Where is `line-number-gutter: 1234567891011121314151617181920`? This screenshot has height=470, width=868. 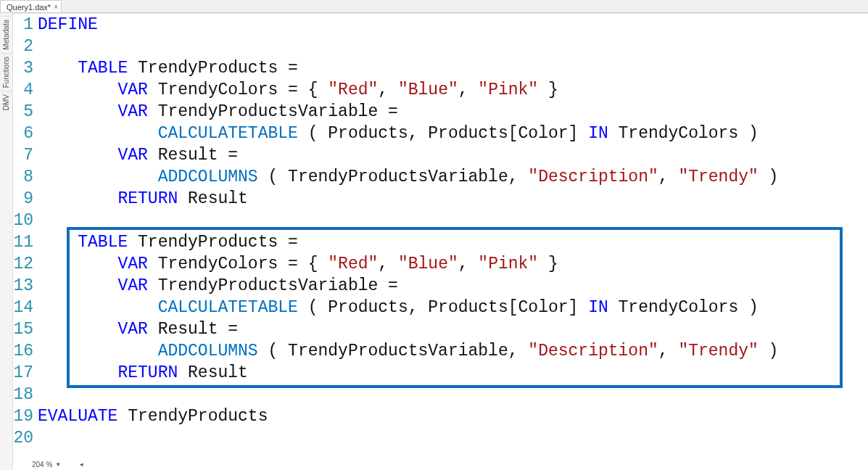
line-number-gutter: 1234567891011121314151617181920 is located at coordinates (25, 236).